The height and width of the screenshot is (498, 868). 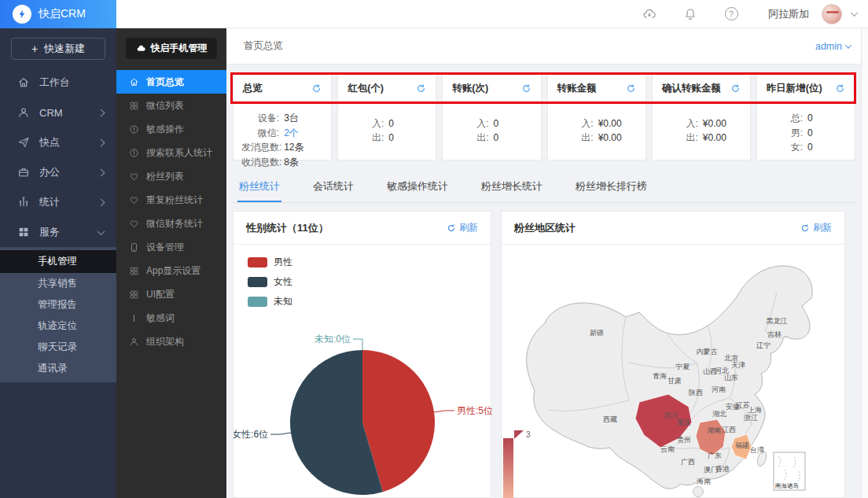 What do you see at coordinates (757, 450) in the screenshot?
I see `province-label-台湾: 台湾` at bounding box center [757, 450].